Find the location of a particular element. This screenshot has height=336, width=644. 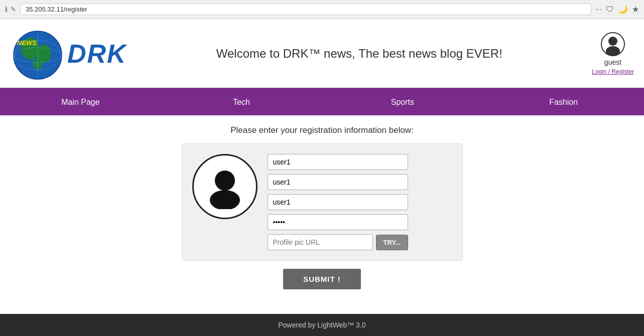

browser-icons-left: ℹ ✎ is located at coordinates (11, 9).